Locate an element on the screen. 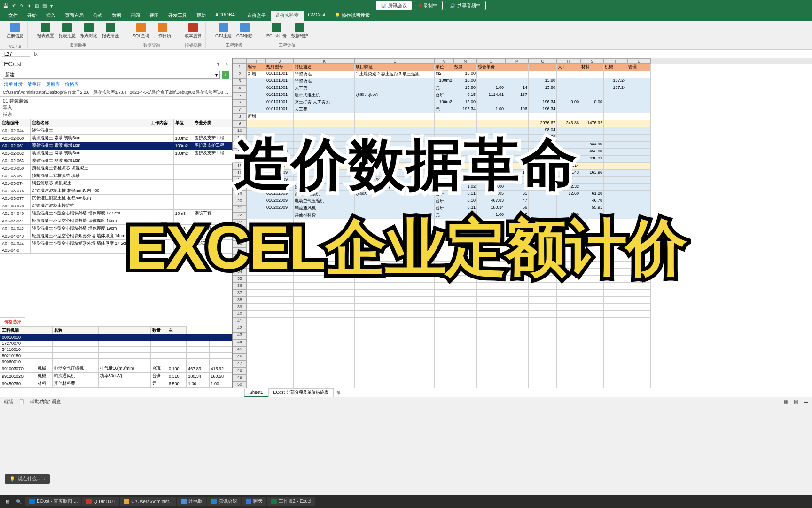 This screenshot has height=508, width=812. bottom-table-container: 工料机编名称数量主 000100101727007034110010802101… is located at coordinates (116, 357).